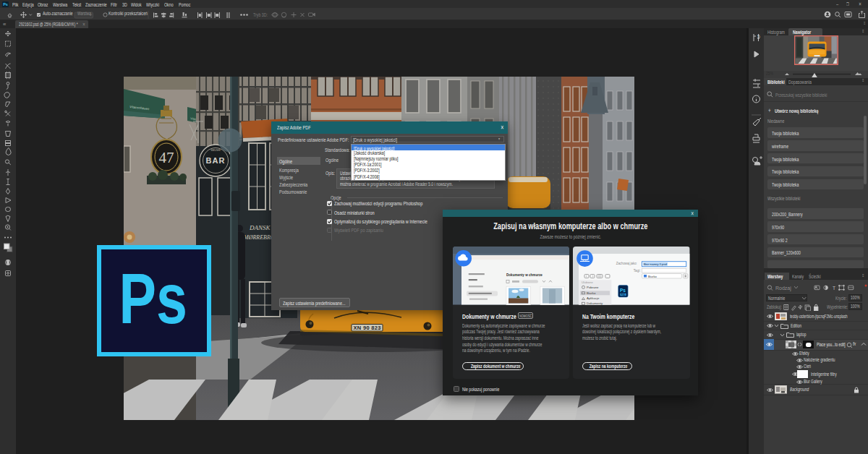  What do you see at coordinates (783, 288) in the screenshot?
I see `svg-text: Rodzaj` at bounding box center [783, 288].